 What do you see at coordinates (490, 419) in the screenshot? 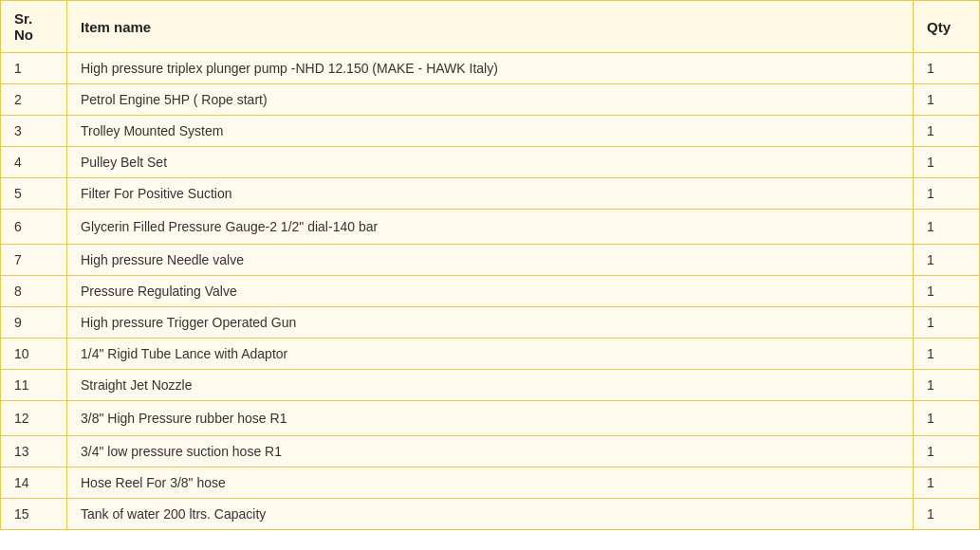
I see `table-row: 123/8" High Pressure rubber hose R11` at bounding box center [490, 419].